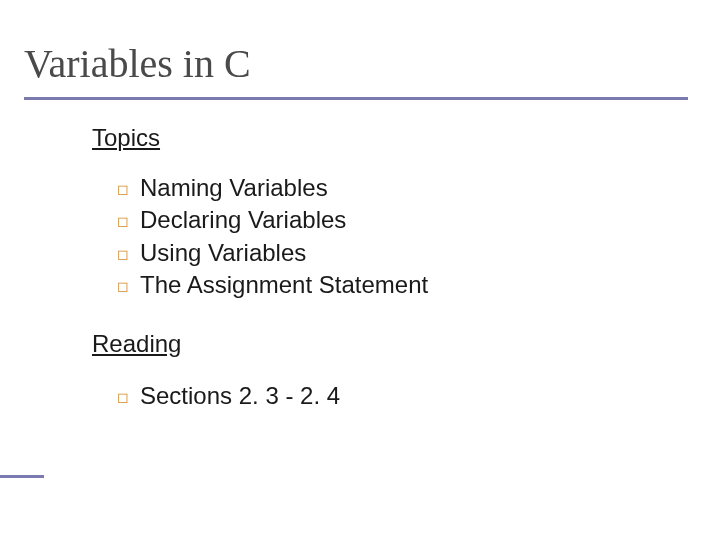  I want to click on slide-title: Variables in C, so click(360, 68).